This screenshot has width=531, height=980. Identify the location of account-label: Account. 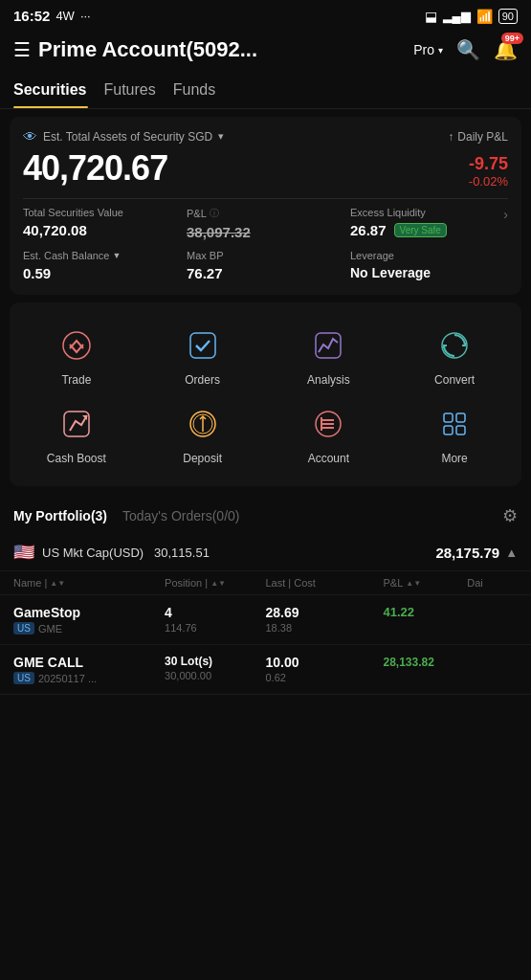
(329, 458).